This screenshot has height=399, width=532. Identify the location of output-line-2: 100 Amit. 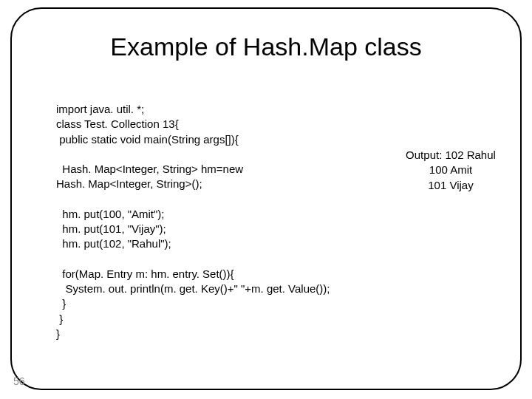
(451, 170).